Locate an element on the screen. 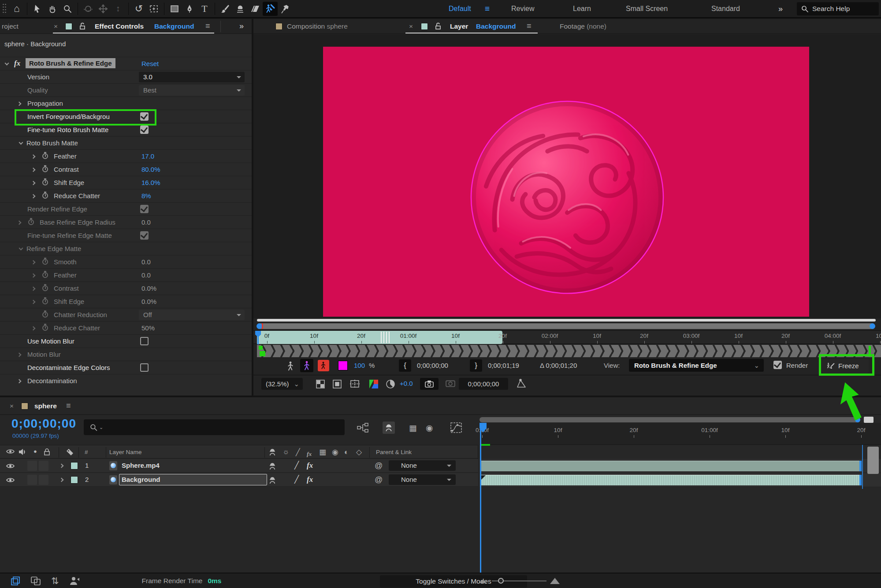  layer-tab-name: Background is located at coordinates (496, 26).